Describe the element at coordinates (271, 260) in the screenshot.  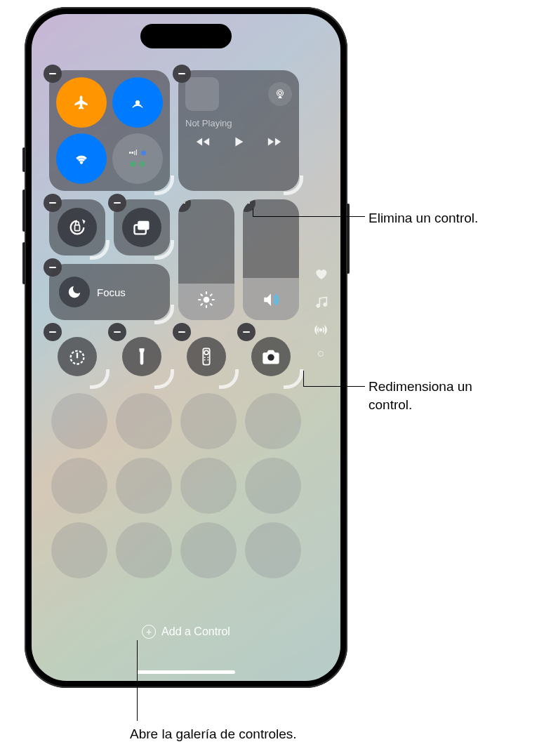
I see `volume-slider` at that location.